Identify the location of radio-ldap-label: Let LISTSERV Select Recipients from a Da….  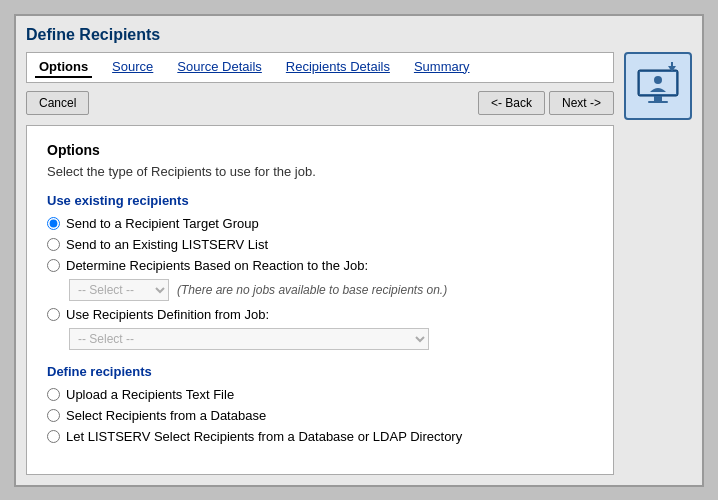
(264, 436).